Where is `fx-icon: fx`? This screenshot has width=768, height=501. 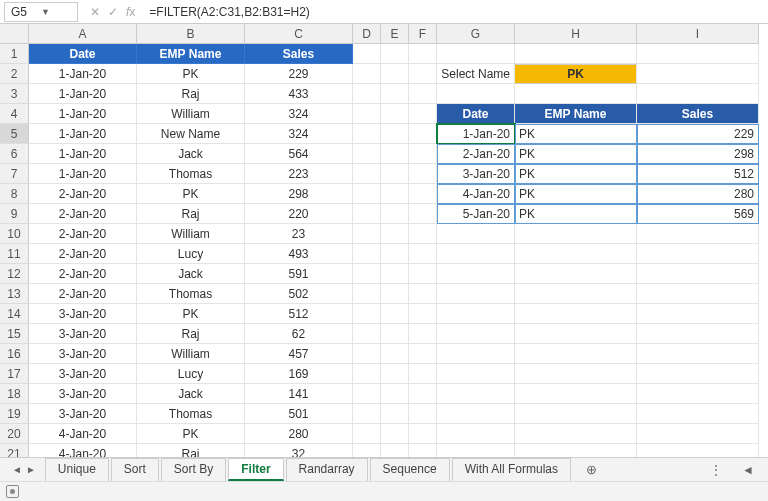
fx-icon: fx is located at coordinates (130, 12).